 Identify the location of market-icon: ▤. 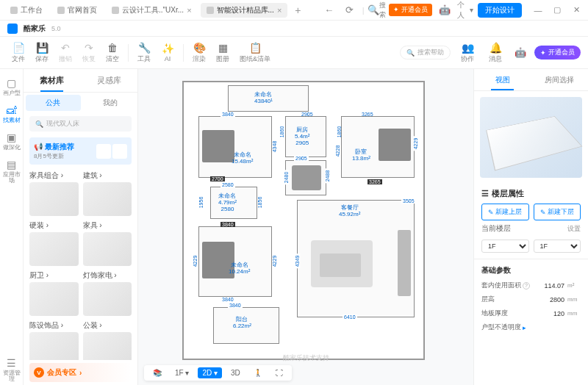
(12, 165).